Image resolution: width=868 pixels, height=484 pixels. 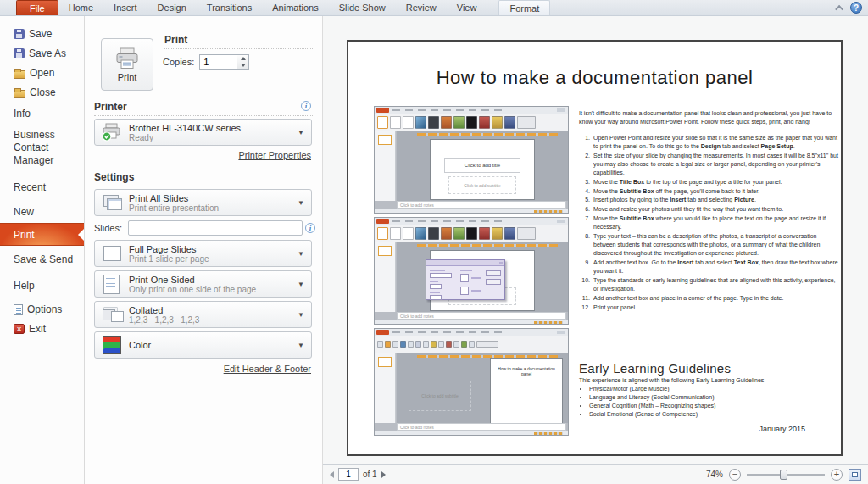 What do you see at coordinates (837, 475) in the screenshot?
I see `zoom-in-icon: +` at bounding box center [837, 475].